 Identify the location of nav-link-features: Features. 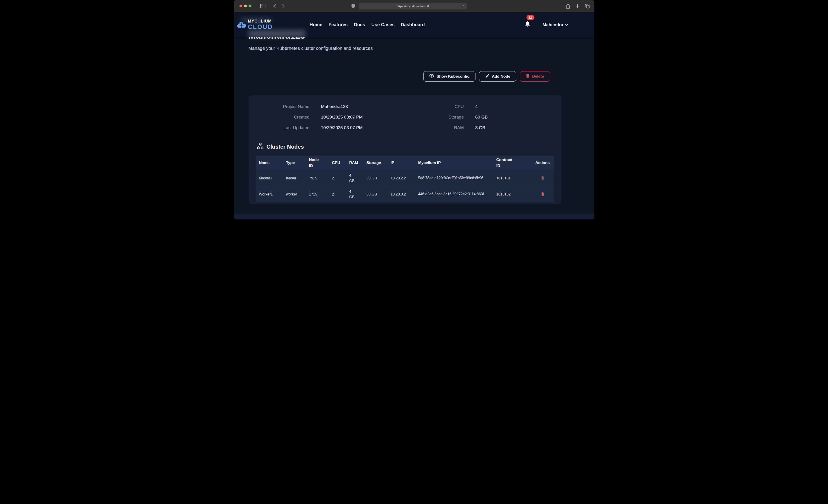
(338, 25).